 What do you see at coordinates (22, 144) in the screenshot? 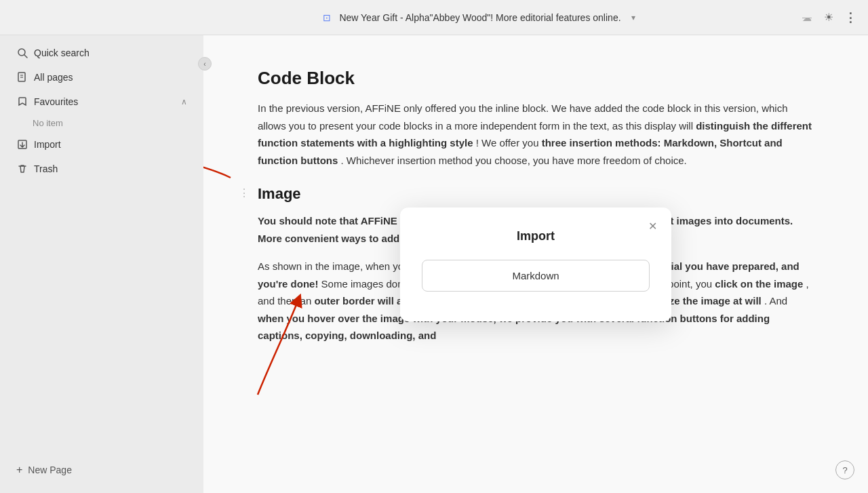
I see `import-icon` at bounding box center [22, 144].